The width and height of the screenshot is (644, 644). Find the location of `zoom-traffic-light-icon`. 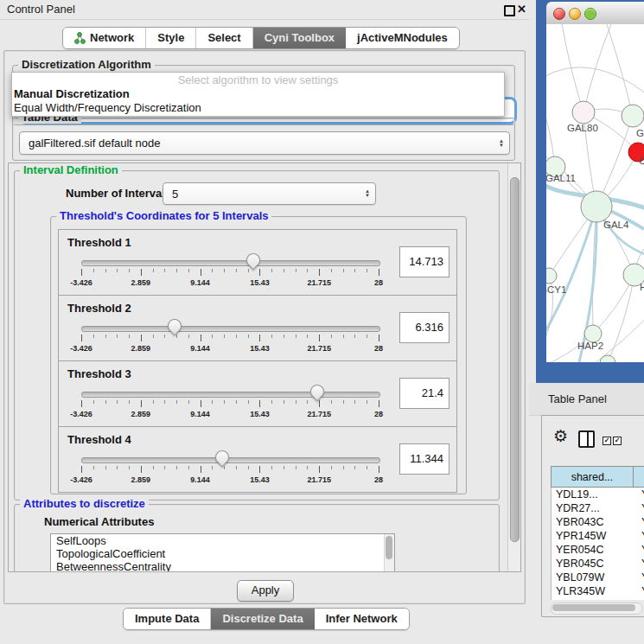

zoom-traffic-light-icon is located at coordinates (590, 14).